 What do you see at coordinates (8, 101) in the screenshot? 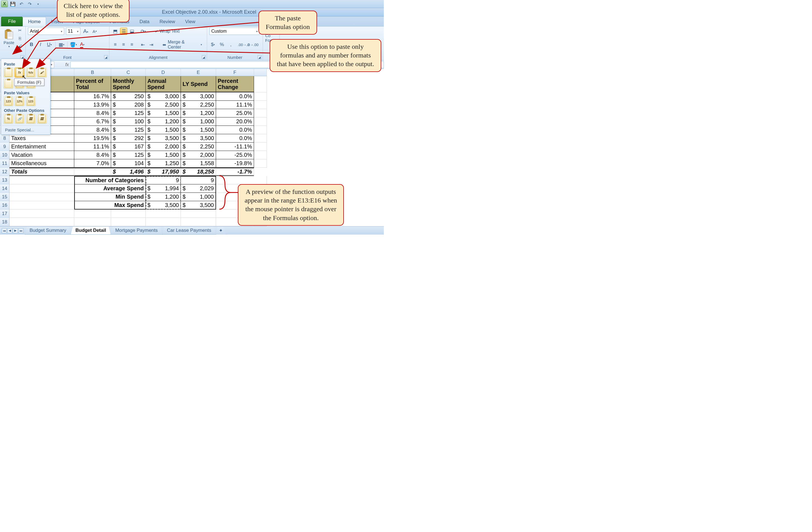
I see `paste-values-icon: 123` at bounding box center [8, 101].